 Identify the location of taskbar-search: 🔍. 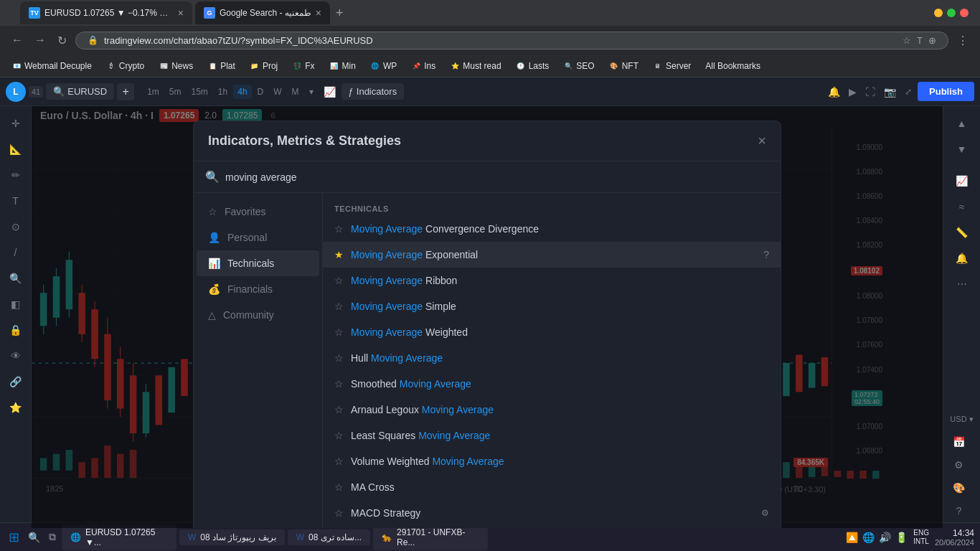
(34, 537).